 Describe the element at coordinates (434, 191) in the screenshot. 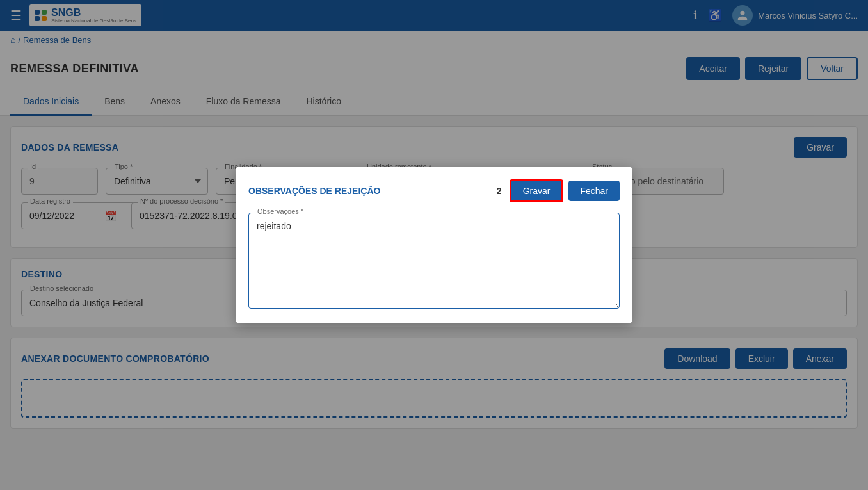

I see `modal-header: OBSERVAÇÕES DE REJEIÇÃO 2 Gravar Fechar` at that location.